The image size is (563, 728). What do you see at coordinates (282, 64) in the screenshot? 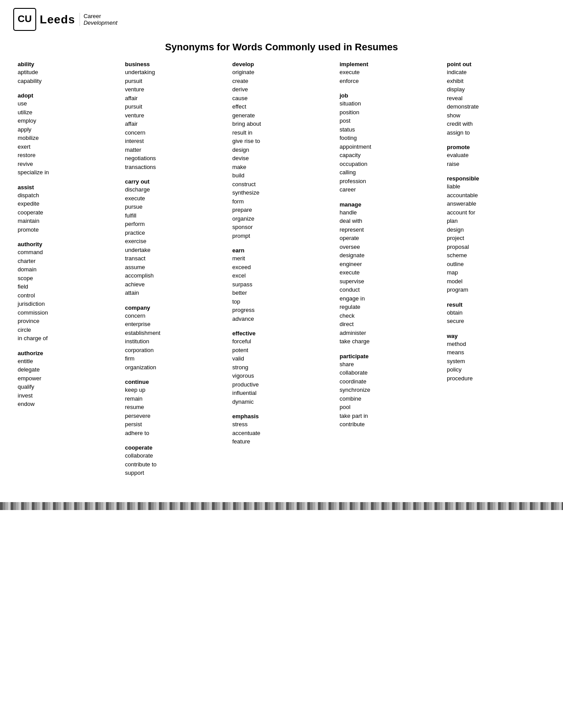
I see `headword: develop` at bounding box center [282, 64].